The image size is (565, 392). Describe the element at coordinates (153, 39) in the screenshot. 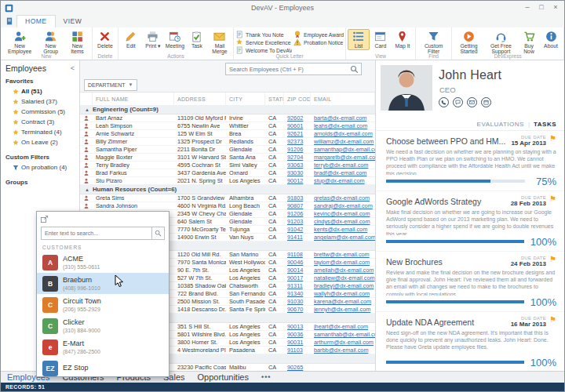

I see `print-button: Print ▾` at that location.